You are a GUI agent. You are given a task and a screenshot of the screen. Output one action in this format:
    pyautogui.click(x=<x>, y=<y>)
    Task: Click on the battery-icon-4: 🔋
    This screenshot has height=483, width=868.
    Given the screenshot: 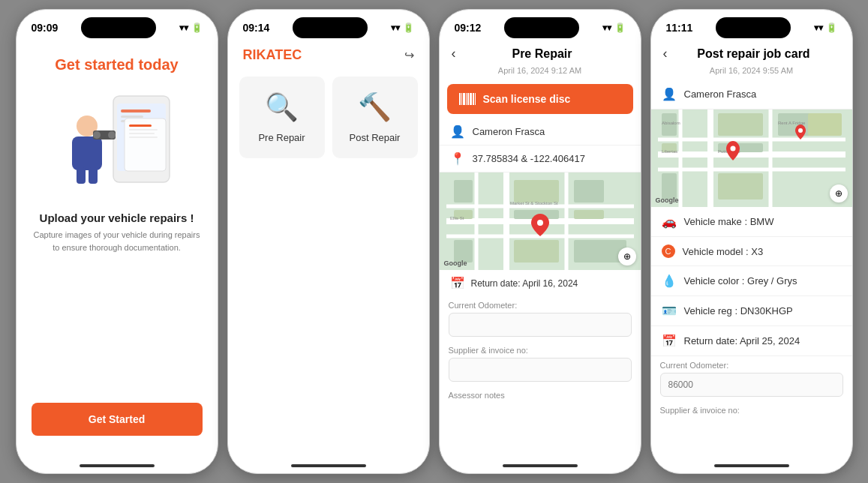 What is the action you would take?
    pyautogui.click(x=831, y=28)
    